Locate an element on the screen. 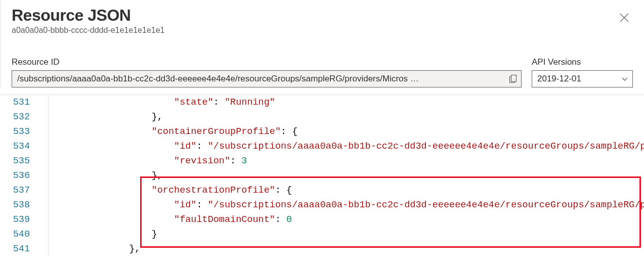  code-content: "revision": 3 is located at coordinates (148, 161).